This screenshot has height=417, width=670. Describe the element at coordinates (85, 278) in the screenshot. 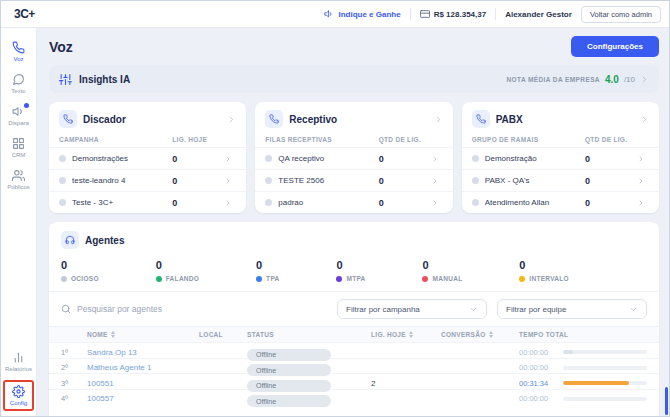

I see `status-label: OCIOSO` at that location.